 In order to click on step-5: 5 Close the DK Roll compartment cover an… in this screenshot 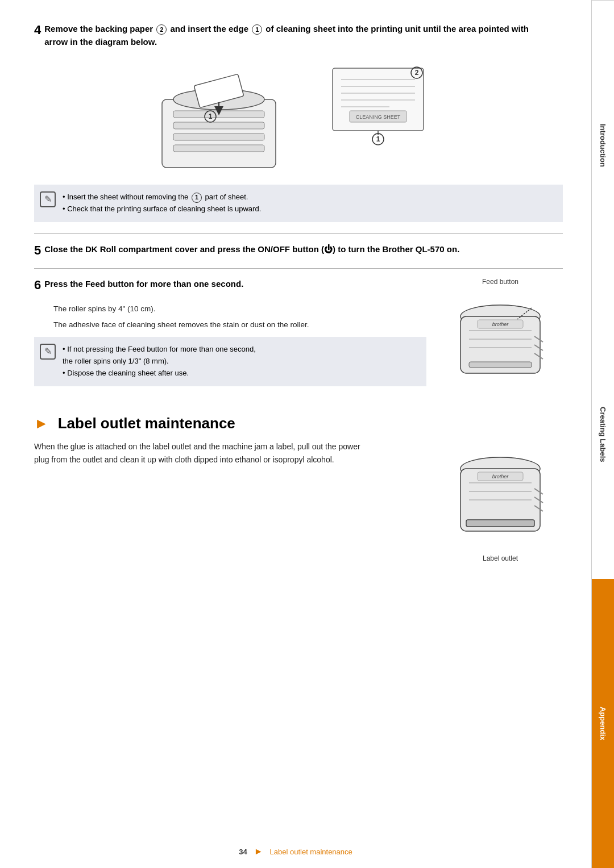, I will do `click(298, 251)`.